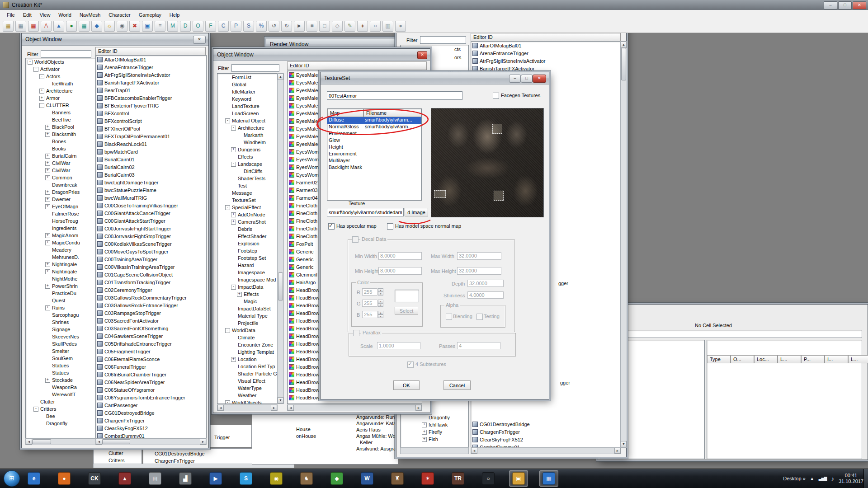  Describe the element at coordinates (247, 359) in the screenshot. I see `tree-item: + Location` at that location.